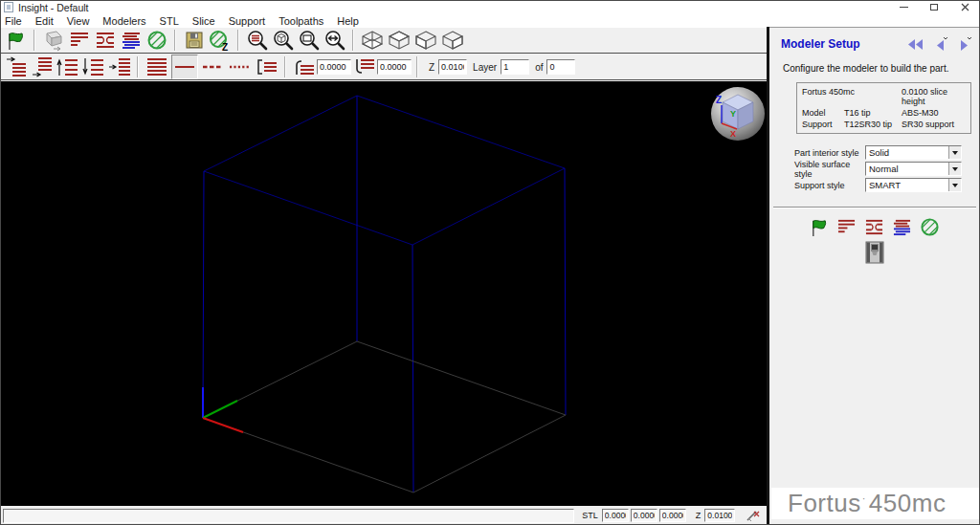 The image size is (980, 525). What do you see at coordinates (308, 40) in the screenshot?
I see `zoom-window-button` at bounding box center [308, 40].